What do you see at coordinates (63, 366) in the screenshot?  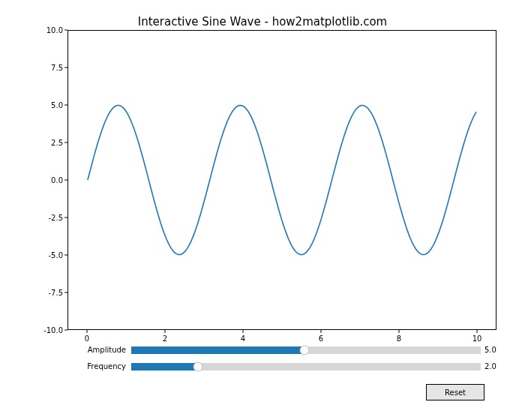 I see `frequency-slider-label: Frequency` at bounding box center [63, 366].